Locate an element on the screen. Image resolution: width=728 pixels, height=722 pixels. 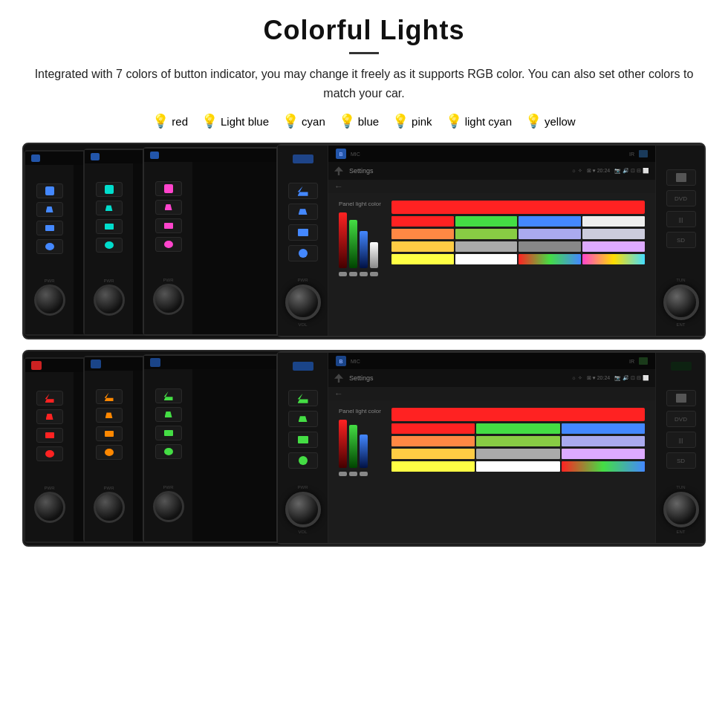
color-label-pink: pink is located at coordinates (422, 122).